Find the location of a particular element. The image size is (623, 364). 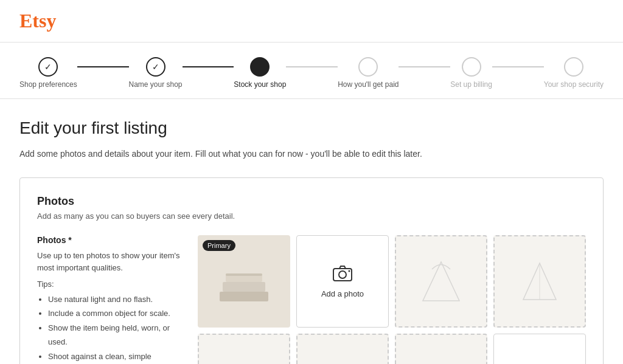

step-circle-how-youll-get-paid is located at coordinates (368, 67).